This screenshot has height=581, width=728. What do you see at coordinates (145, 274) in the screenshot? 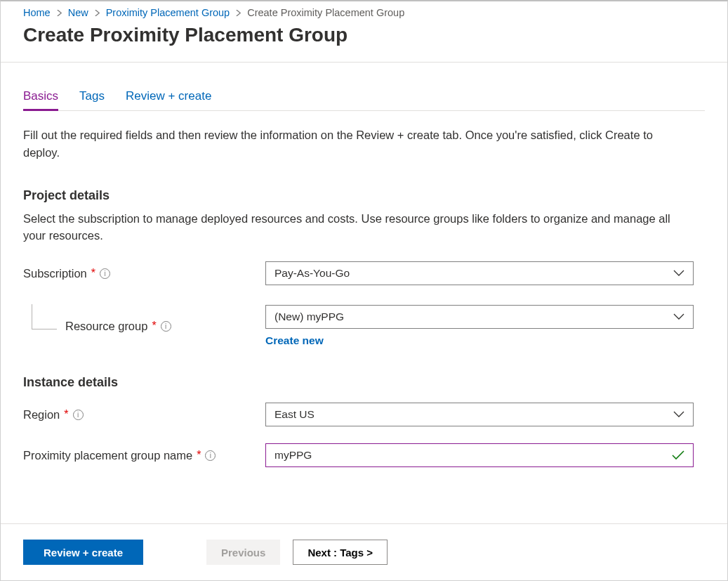
I see `subscription-label-col: Subscription * i` at bounding box center [145, 274].